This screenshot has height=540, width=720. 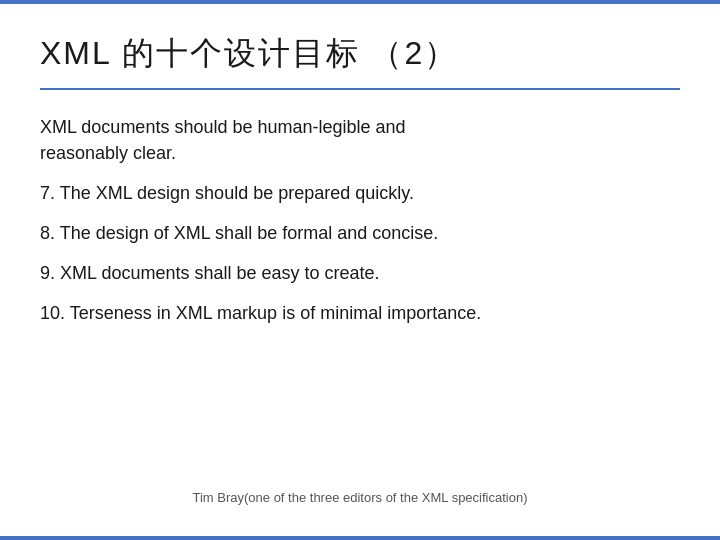 What do you see at coordinates (276, 313) in the screenshot?
I see `item-10-text: Terseness in XML markup is of minimal im…` at bounding box center [276, 313].